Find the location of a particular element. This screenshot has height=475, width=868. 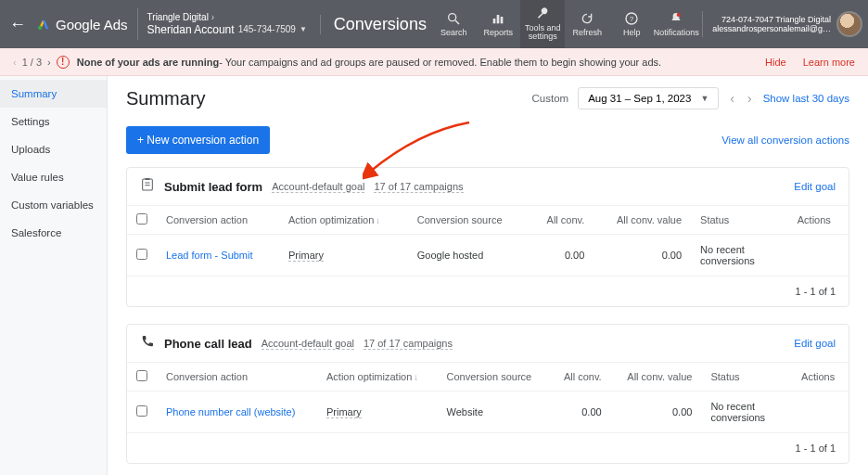

right-account-email: alessandrospersonalemail@g… is located at coordinates (772, 29).